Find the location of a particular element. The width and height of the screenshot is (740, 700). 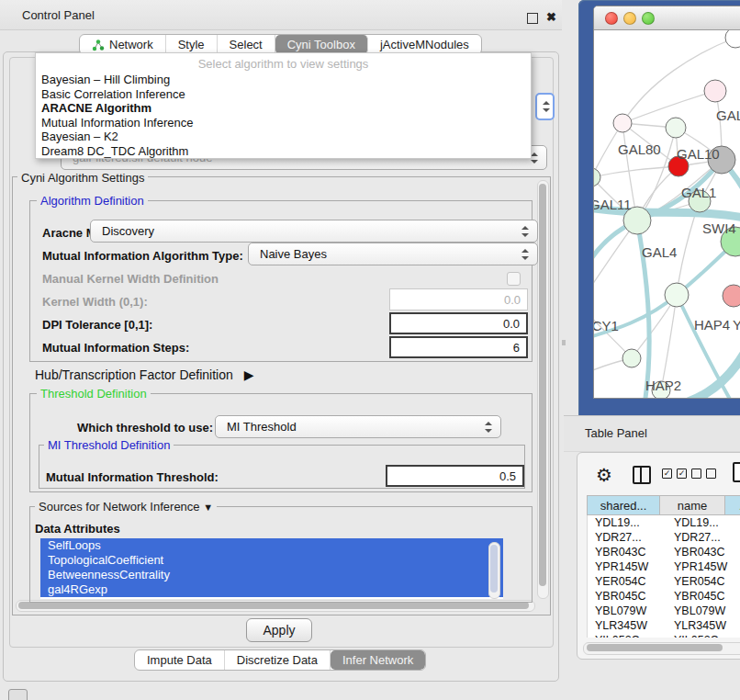

focused-combo-spinner is located at coordinates (545, 107).